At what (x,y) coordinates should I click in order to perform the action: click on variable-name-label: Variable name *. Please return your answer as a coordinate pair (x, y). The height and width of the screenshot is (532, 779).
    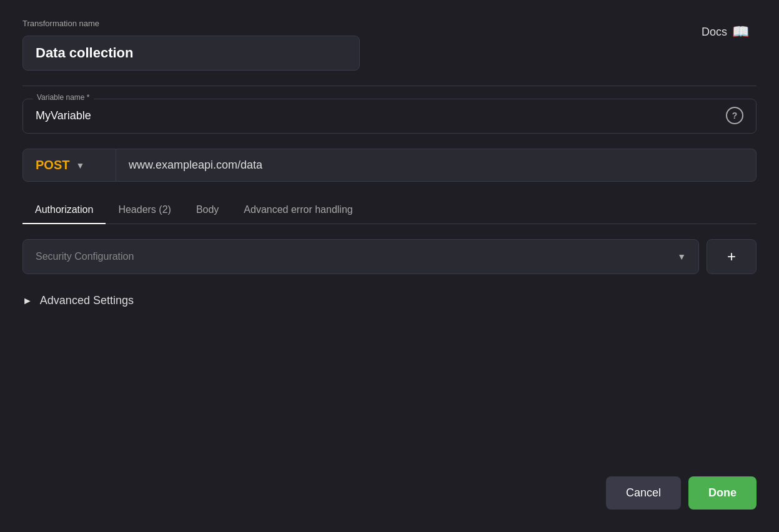
    Looking at the image, I should click on (64, 97).